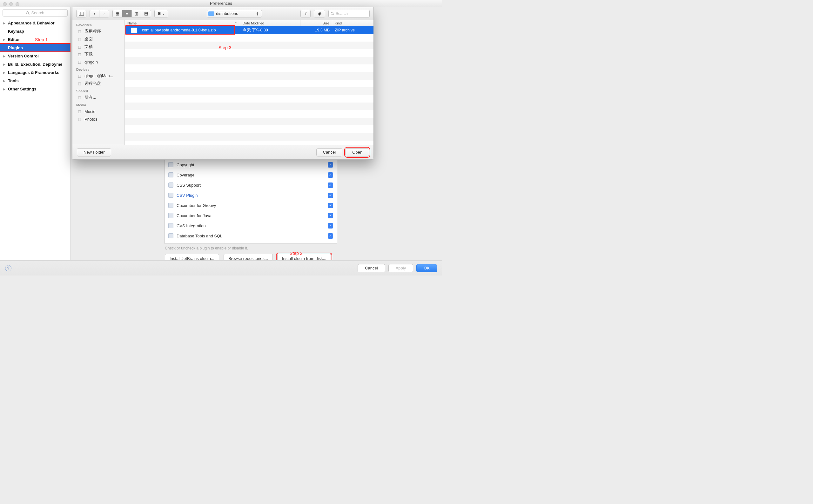 This screenshot has width=813, height=504. What do you see at coordinates (251, 175) in the screenshot?
I see `plugin-row: Coverage✓` at bounding box center [251, 175].